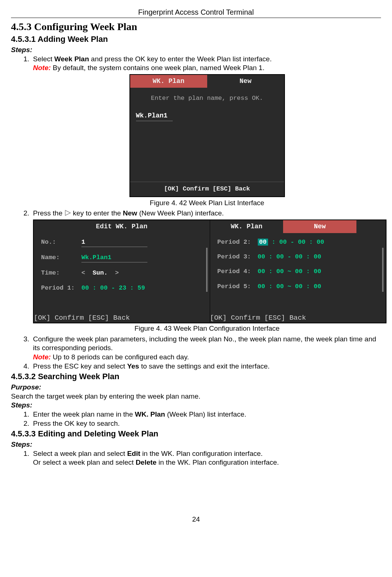  What do you see at coordinates (96, 258) in the screenshot?
I see `name-value: Wk.Plan1` at bounding box center [96, 258].